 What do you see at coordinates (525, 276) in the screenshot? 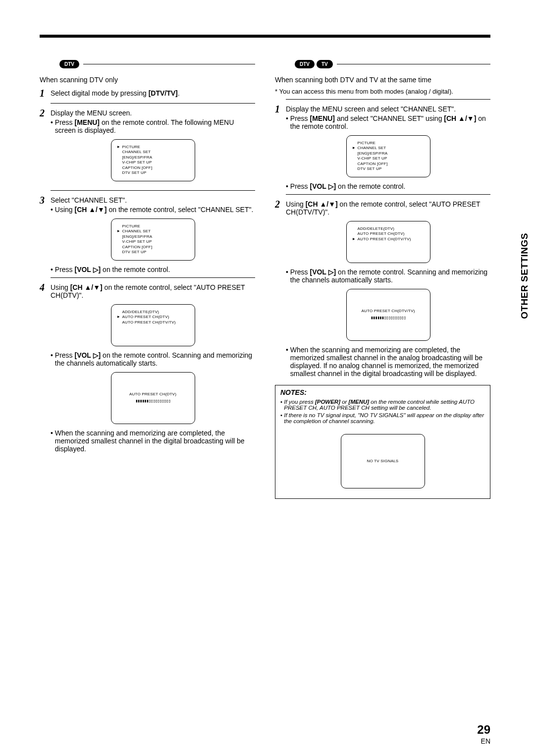
I see `section-side-label: OTHER SETTINGS` at bounding box center [525, 276].